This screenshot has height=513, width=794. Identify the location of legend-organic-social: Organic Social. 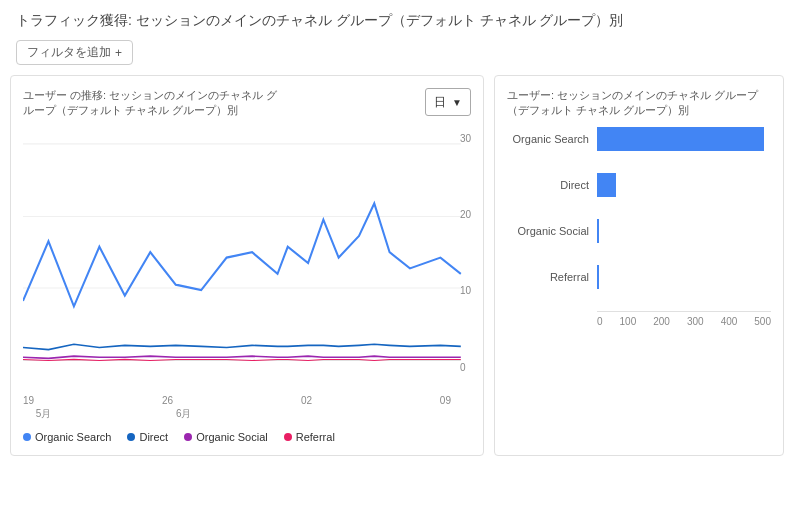
(226, 437).